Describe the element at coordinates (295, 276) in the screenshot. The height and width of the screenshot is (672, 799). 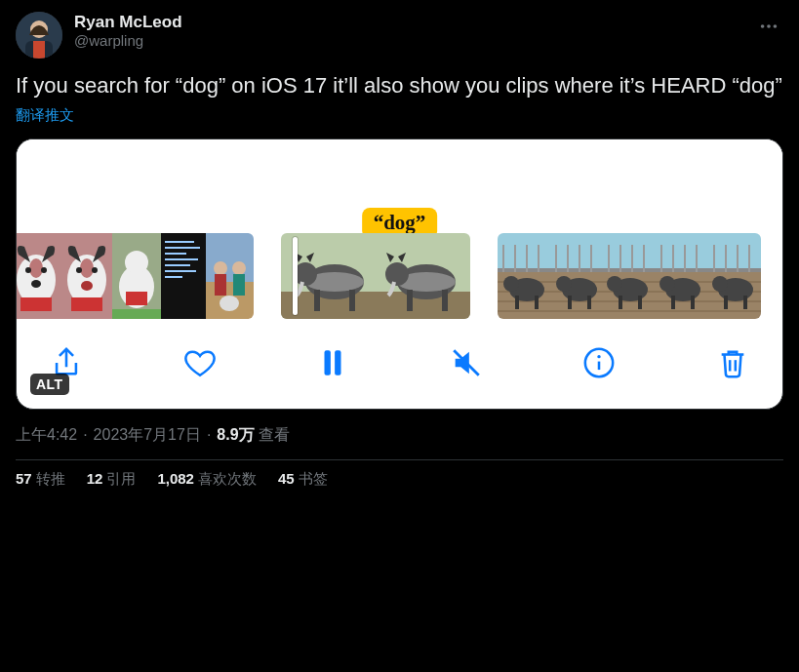
I see `playhead` at that location.